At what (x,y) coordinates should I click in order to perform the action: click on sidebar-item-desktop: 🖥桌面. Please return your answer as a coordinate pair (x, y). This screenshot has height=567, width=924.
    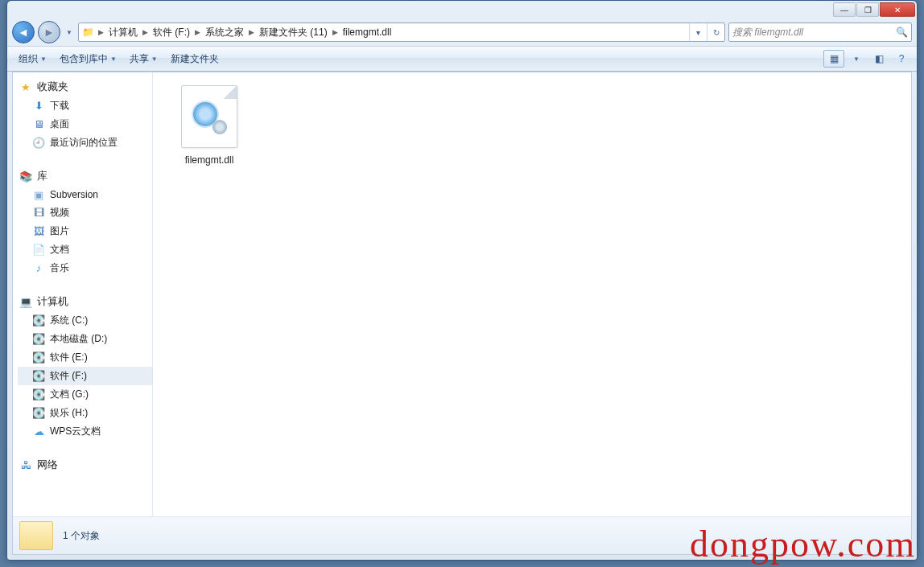
    Looking at the image, I should click on (85, 124).